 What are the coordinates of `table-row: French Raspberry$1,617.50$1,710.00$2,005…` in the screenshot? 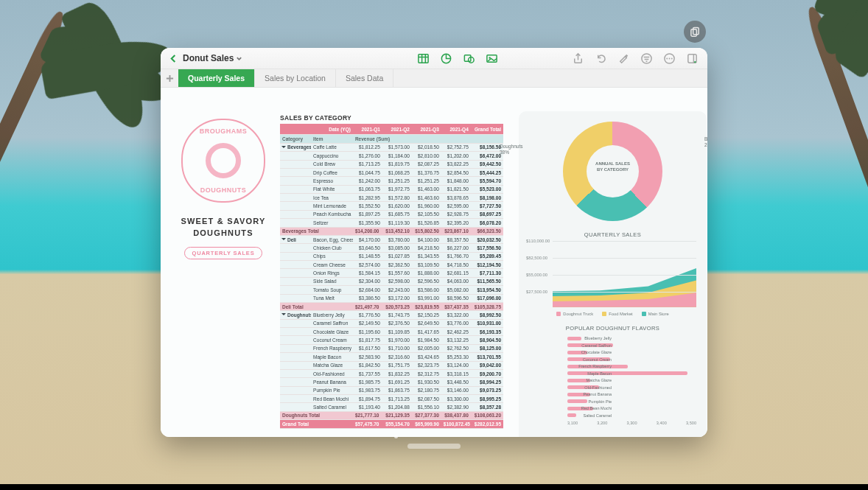 It's located at (392, 348).